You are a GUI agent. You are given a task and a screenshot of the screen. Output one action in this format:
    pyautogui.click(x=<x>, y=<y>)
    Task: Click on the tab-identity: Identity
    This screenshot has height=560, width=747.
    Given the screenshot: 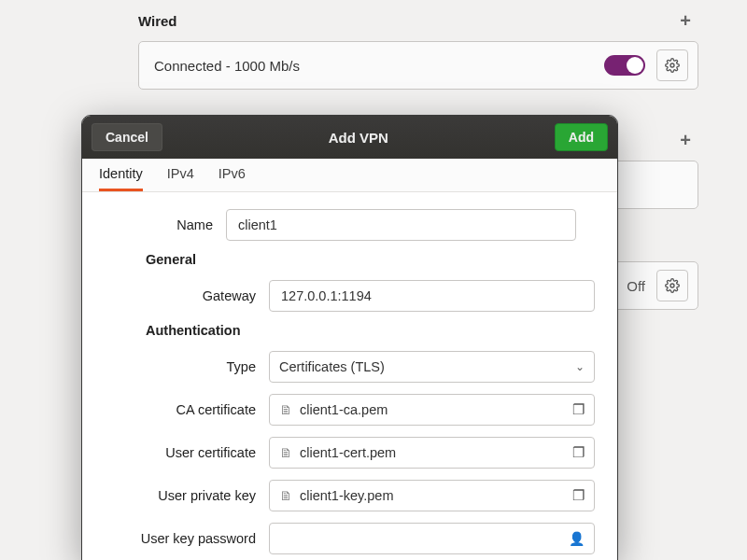 What is the action you would take?
    pyautogui.click(x=121, y=179)
    